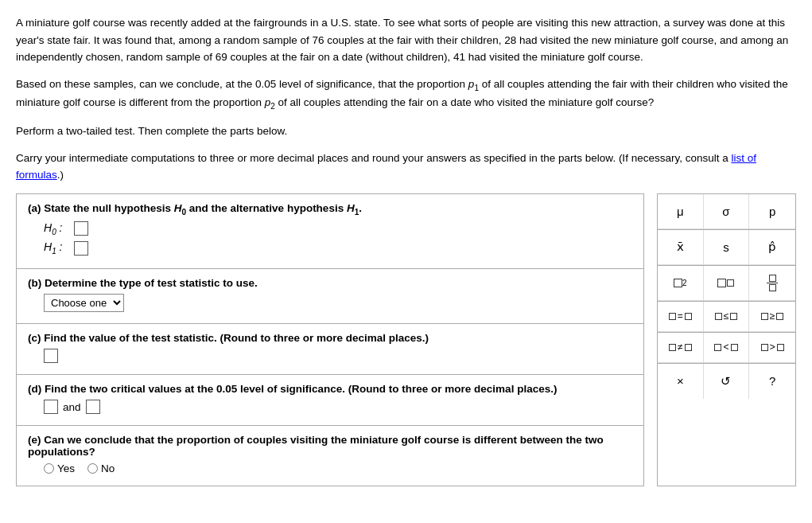  I want to click on symbol-s: s, so click(727, 248).